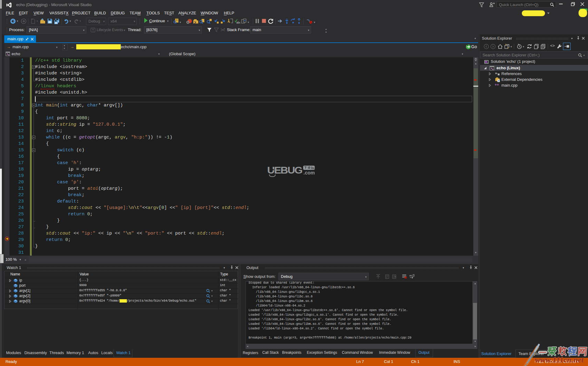 The width and height of the screenshot is (588, 366). I want to click on svg-text: ab, so click(411, 276).